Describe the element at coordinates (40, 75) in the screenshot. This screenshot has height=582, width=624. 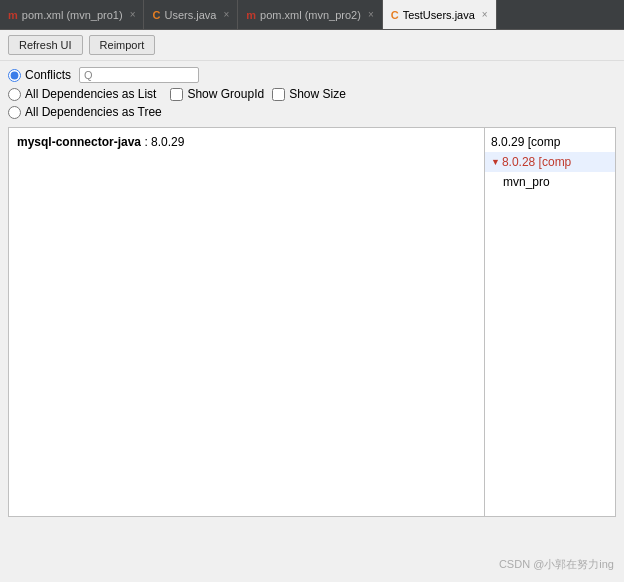
I see `conflicts-radio-option: Conflicts` at that location.